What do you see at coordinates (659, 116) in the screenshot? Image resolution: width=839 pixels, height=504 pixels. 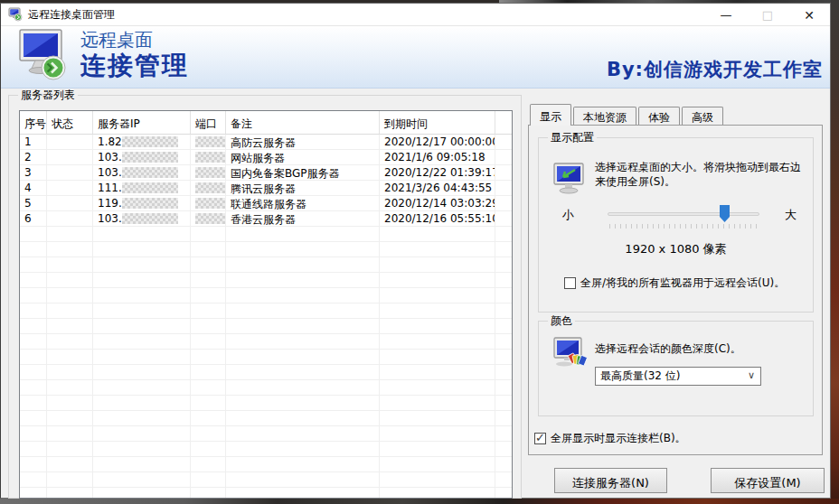 I see `tab-experience: 体验` at bounding box center [659, 116].